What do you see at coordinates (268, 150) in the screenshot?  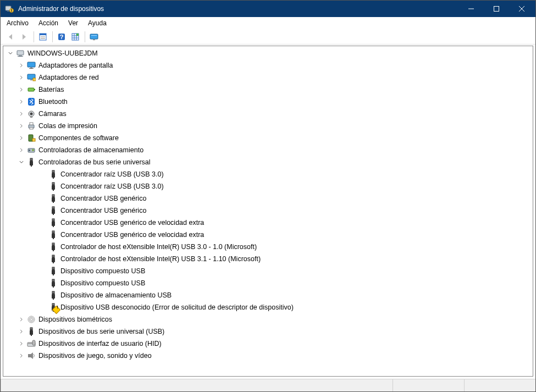 I see `category-node: Controladoras de almacenamiento` at bounding box center [268, 150].